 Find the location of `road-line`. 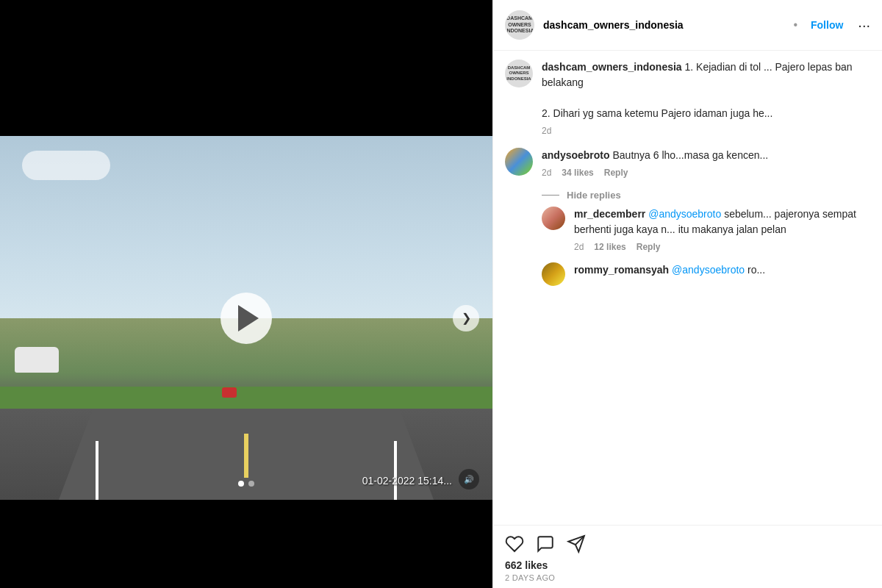

road-line is located at coordinates (246, 456).